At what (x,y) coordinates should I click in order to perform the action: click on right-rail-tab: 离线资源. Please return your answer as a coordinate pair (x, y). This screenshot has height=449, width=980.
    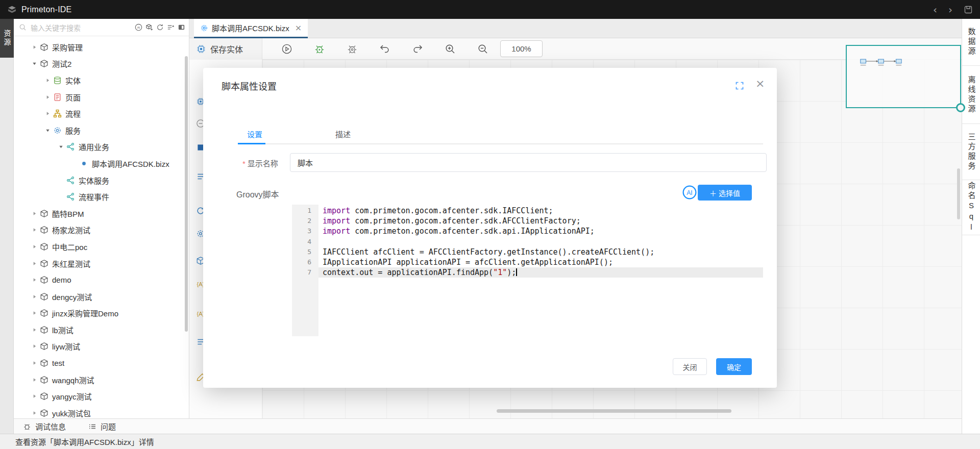
    Looking at the image, I should click on (971, 95).